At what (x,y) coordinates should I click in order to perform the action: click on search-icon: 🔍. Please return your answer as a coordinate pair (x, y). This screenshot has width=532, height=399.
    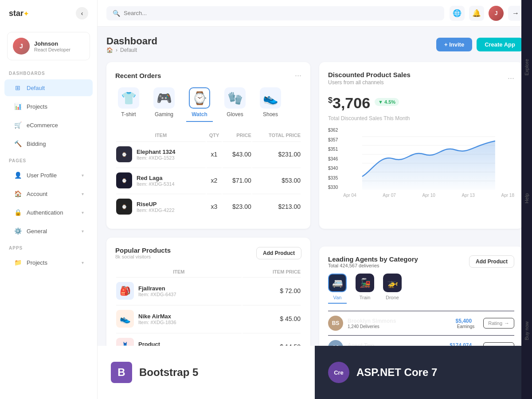
    Looking at the image, I should click on (116, 13).